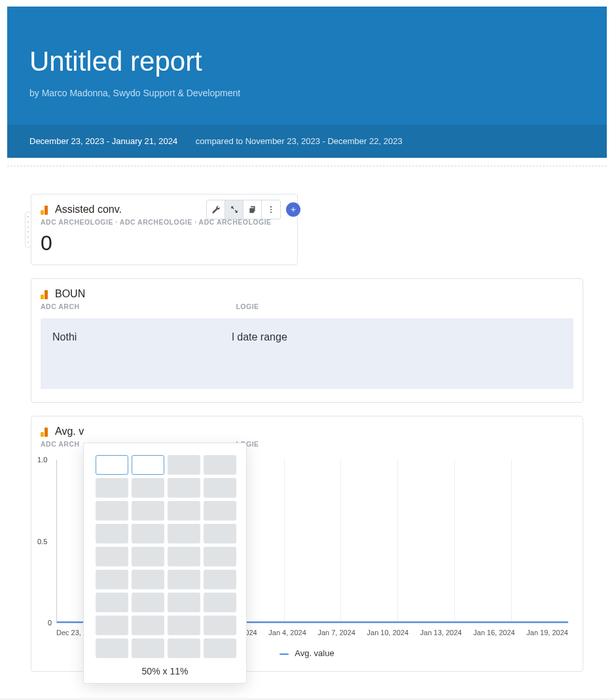 Image resolution: width=614 pixels, height=700 pixels. I want to click on x-tick: Jan 13, 2024, so click(441, 633).